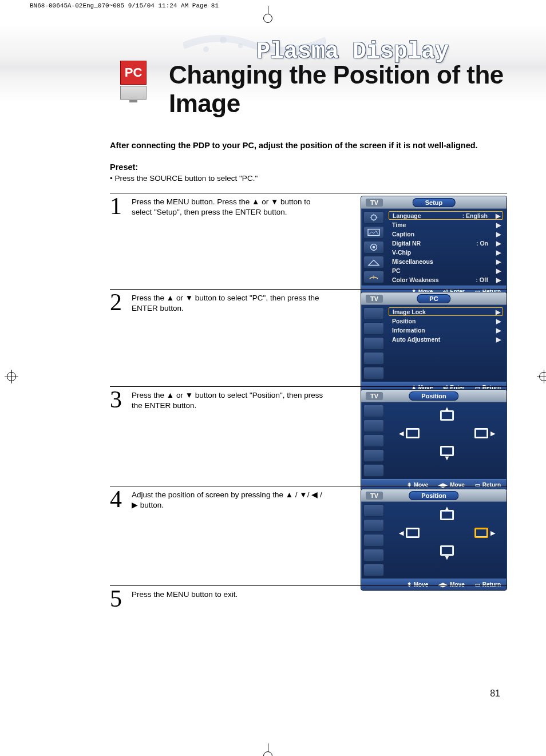 The image size is (546, 756). Describe the element at coordinates (308, 436) in the screenshot. I see `step-3: 3 Press the ▲ or ▼ button to select "Pos…` at that location.